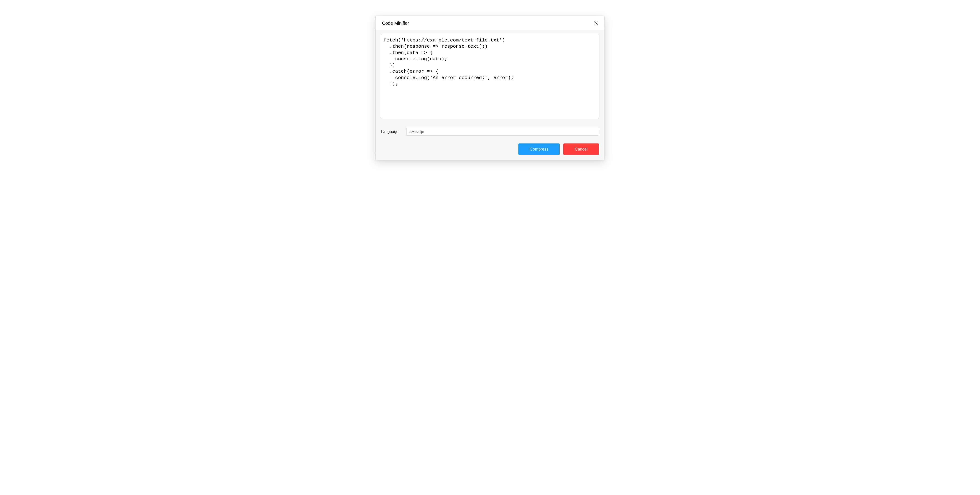  Describe the element at coordinates (503, 132) in the screenshot. I see `language-input` at that location.